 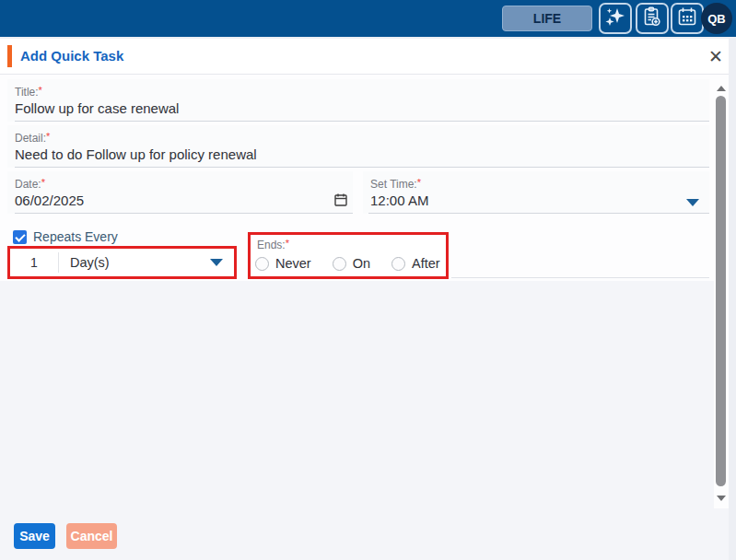 I want to click on set-time-caret-icon, so click(x=693, y=203).